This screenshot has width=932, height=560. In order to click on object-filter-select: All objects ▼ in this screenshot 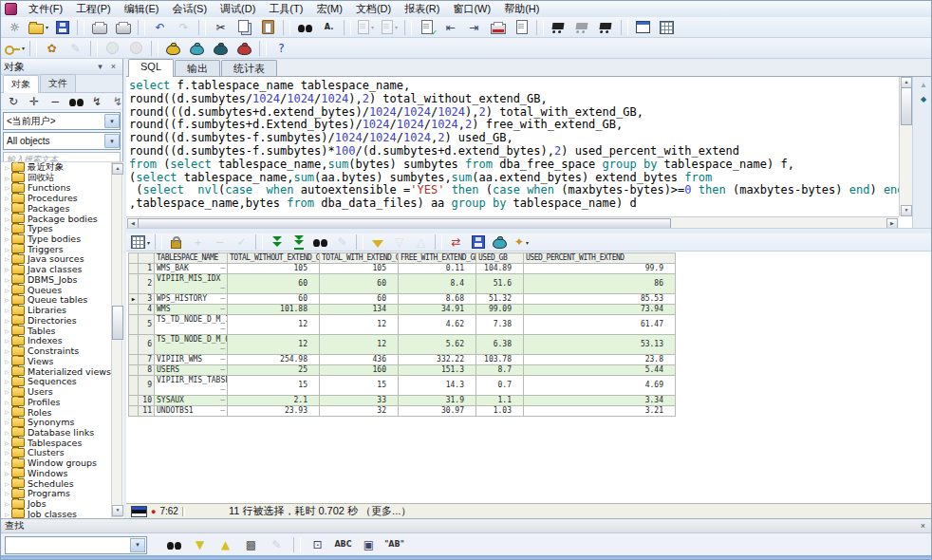, I will do `click(62, 140)`.